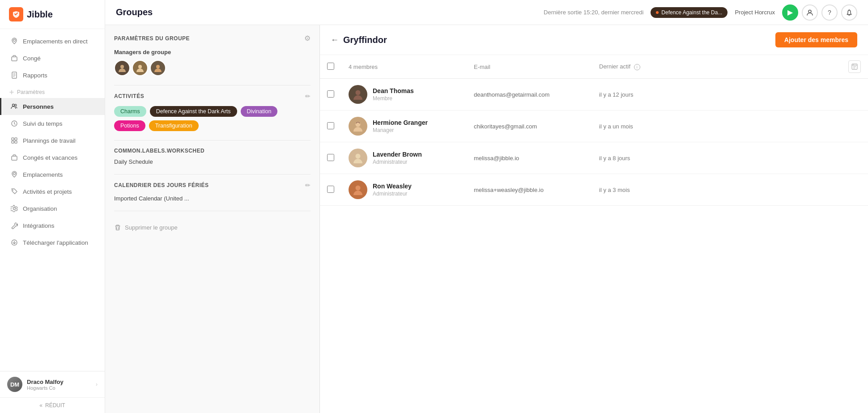 The image size is (868, 413). What do you see at coordinates (52, 243) in the screenshot?
I see `sidebar-item-telecharger: Télécharger l'application` at bounding box center [52, 243].